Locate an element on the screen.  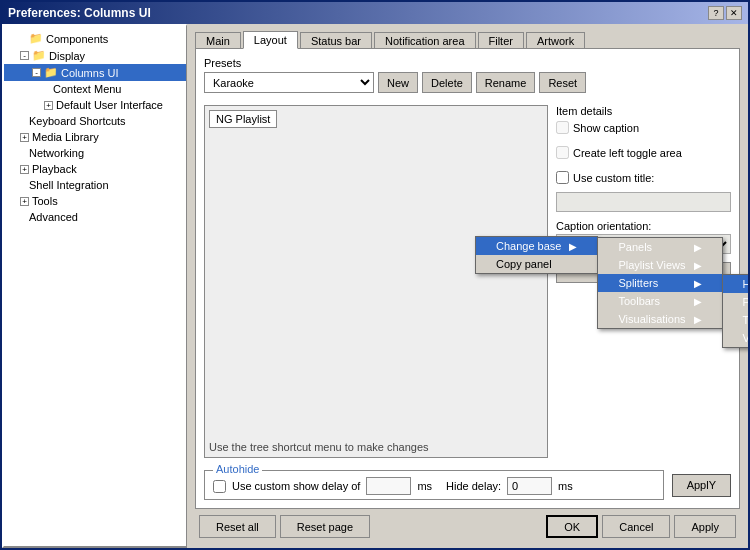
reset-page-button: Reset page is located at coordinates (325, 526).